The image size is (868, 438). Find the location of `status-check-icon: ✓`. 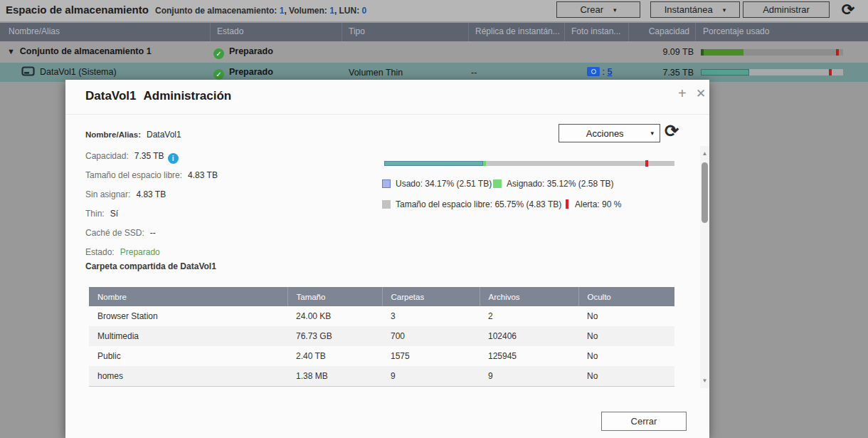

status-check-icon: ✓ is located at coordinates (219, 74).